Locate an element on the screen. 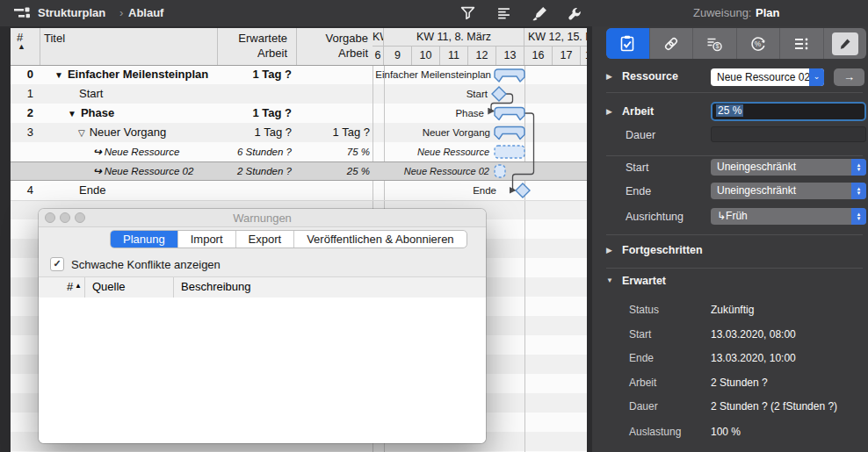 The width and height of the screenshot is (868, 452). column-header-num: # is located at coordinates (70, 286).